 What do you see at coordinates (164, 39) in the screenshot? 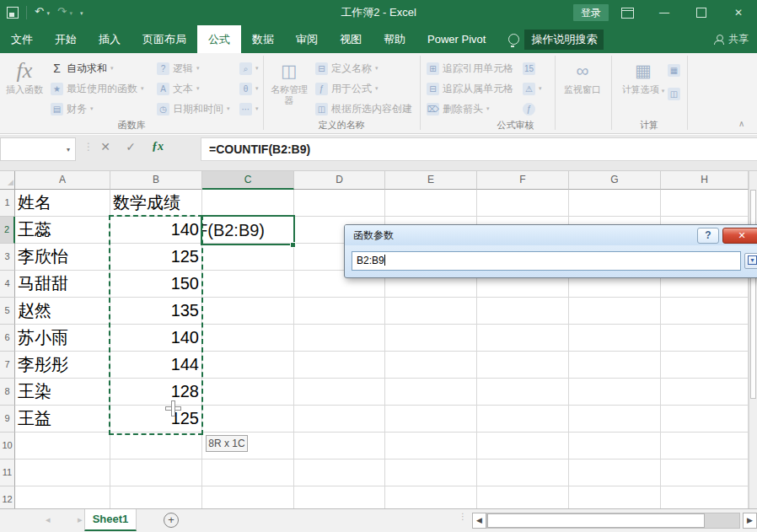
I see `tab-page-layout: 页面布局` at bounding box center [164, 39].